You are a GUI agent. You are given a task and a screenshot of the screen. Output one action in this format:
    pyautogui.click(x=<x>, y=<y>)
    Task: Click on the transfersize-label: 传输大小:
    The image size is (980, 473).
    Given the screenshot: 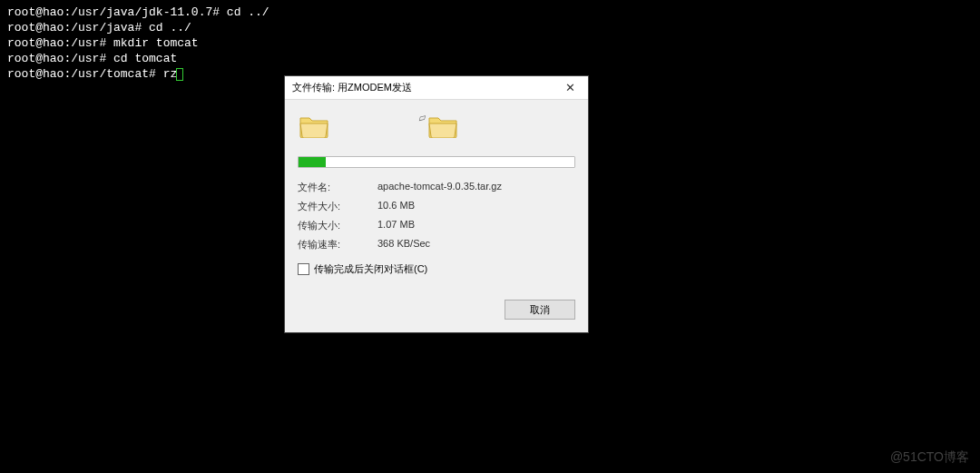 What is the action you would take?
    pyautogui.click(x=338, y=225)
    